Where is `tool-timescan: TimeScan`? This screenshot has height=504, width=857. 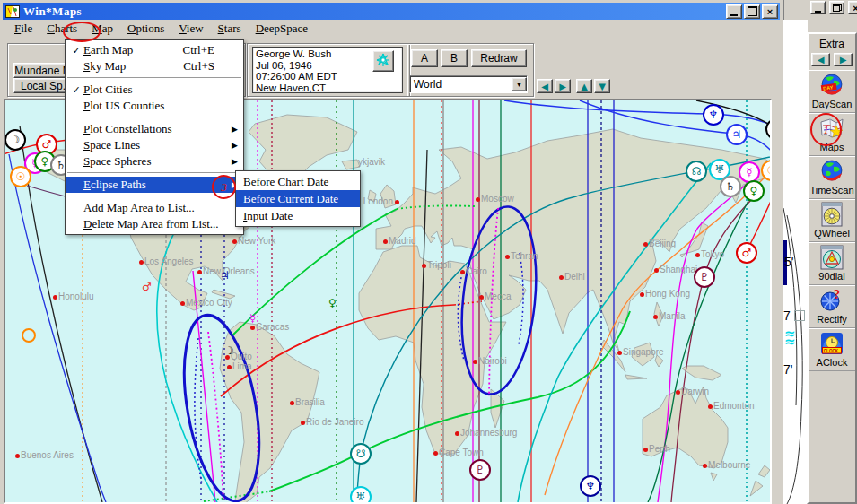 tool-timescan: TimeScan is located at coordinates (832, 178).